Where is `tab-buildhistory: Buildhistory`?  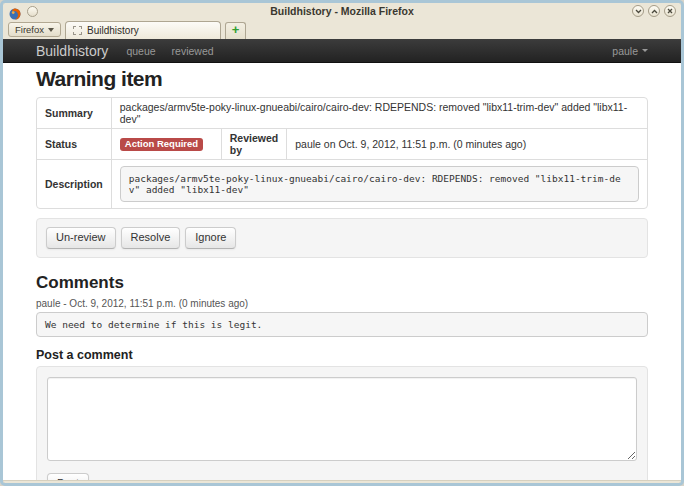
tab-buildhistory: Buildhistory is located at coordinates (143, 30).